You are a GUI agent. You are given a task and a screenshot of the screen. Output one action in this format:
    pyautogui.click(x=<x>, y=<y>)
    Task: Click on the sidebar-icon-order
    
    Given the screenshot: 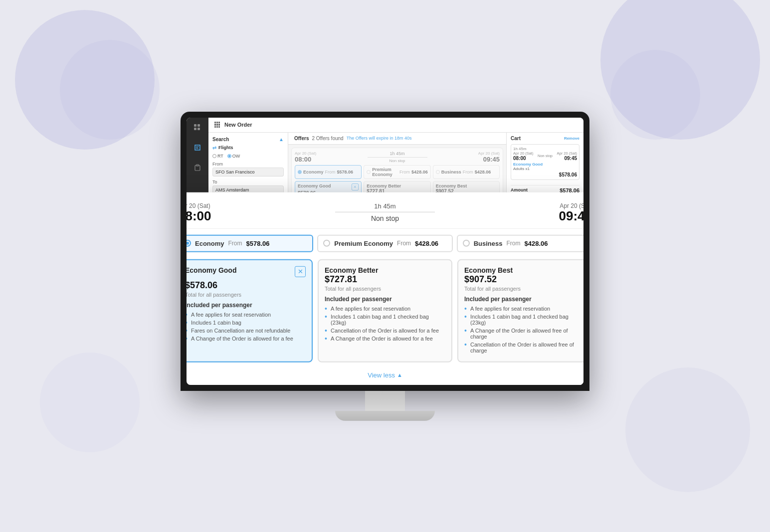 What is the action you would take?
    pyautogui.click(x=197, y=148)
    